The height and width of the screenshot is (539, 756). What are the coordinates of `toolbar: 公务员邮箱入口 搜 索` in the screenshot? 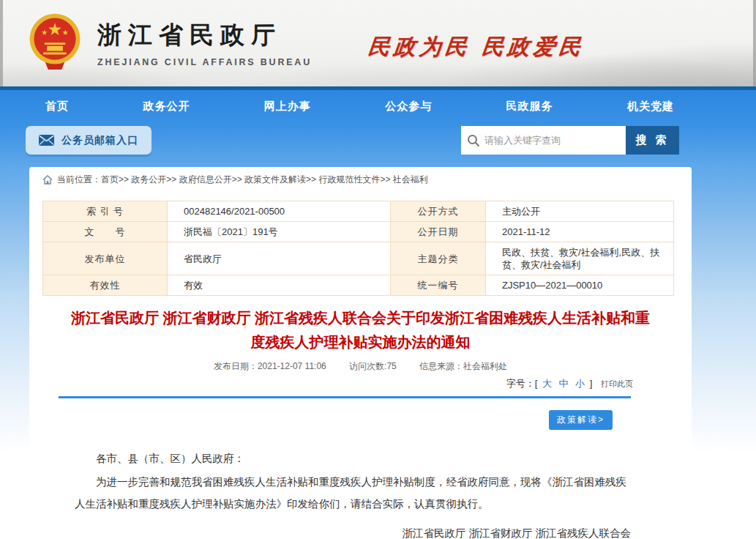 It's located at (378, 145).